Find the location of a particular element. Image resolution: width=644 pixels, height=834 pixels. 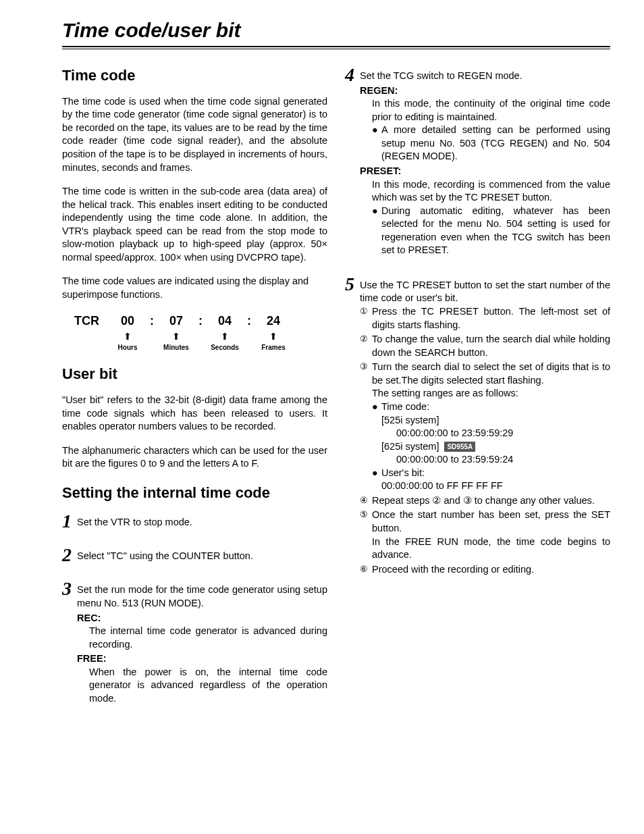

paragraph: Press the TC PRESET button. The left-mos… is located at coordinates (491, 319).